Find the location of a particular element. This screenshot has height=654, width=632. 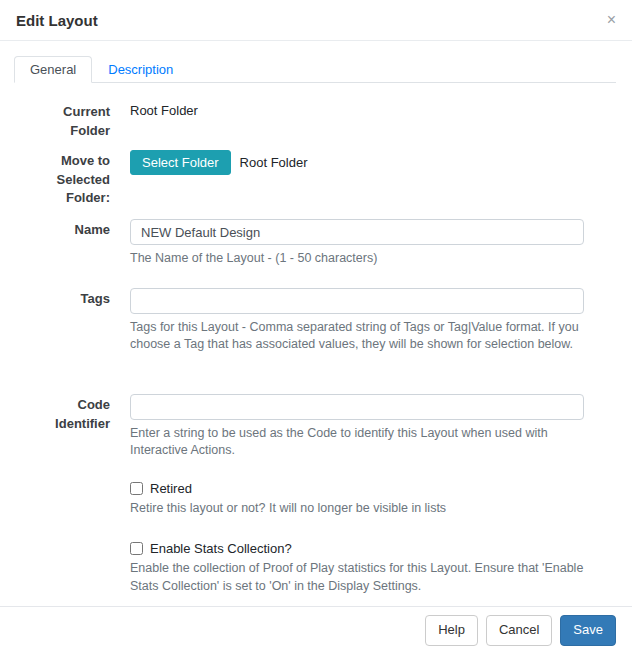

close-icon: × is located at coordinates (612, 20).